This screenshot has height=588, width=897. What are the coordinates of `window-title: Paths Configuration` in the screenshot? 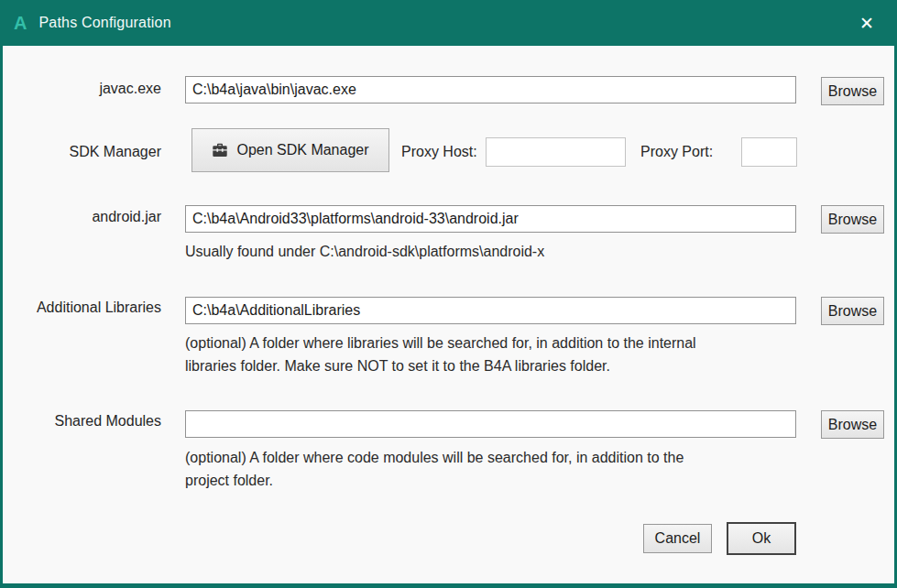 It's located at (104, 23).